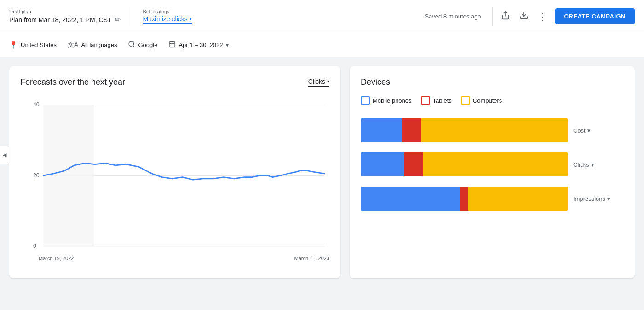  Describe the element at coordinates (172, 45) in the screenshot. I see `calendar-icon` at that location.